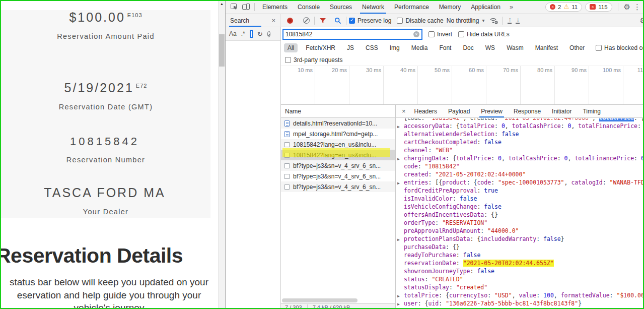  I want to click on json-tree-row: cartCheckoutCompleted: false, so click(521, 142).